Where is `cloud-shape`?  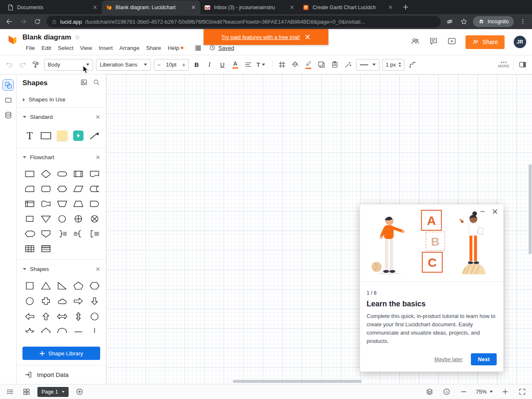 cloud-shape is located at coordinates (62, 301).